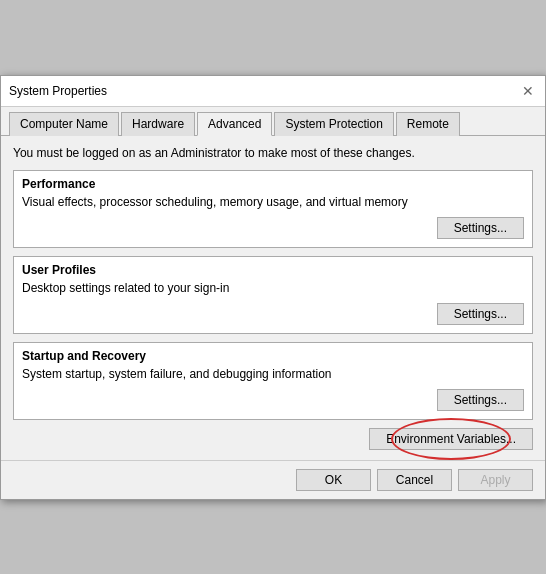 Image resolution: width=546 pixels, height=574 pixels. Describe the element at coordinates (273, 92) in the screenshot. I see `title-bar: System Properties ✕` at that location.